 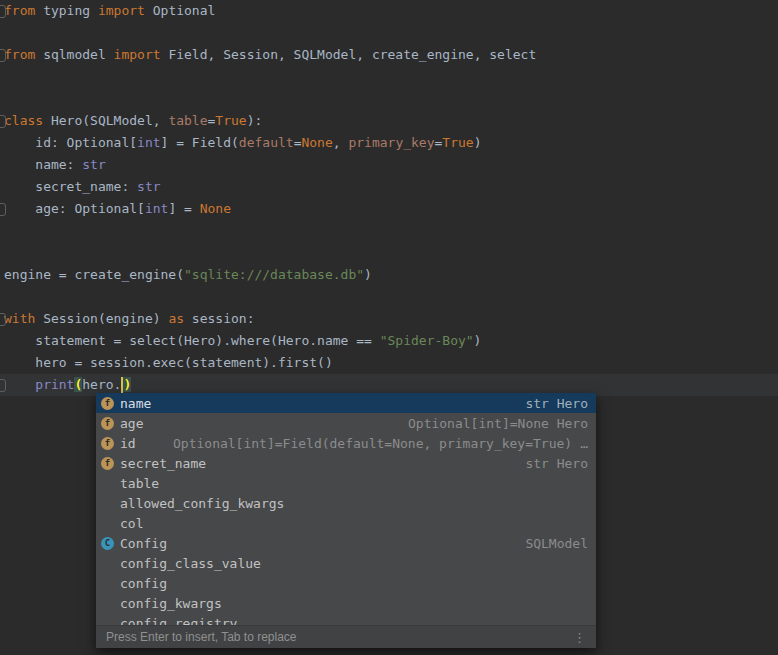 What do you see at coordinates (346, 443) in the screenshot?
I see `completion-item: fidOptional[int]=Field(default=None, pri…` at bounding box center [346, 443].